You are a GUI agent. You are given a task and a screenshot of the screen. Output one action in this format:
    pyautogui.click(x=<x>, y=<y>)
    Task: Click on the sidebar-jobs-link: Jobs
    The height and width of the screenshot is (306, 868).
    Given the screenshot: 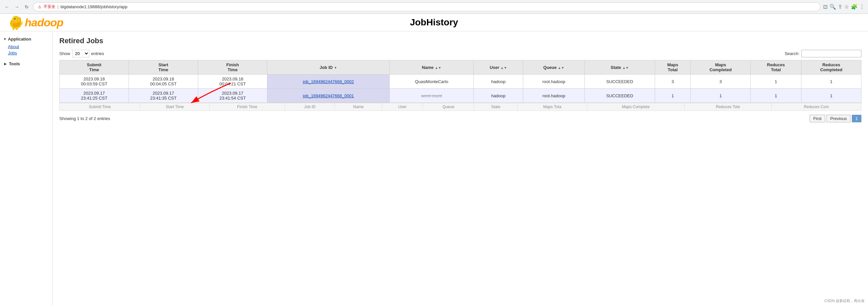 What is the action you would take?
    pyautogui.click(x=29, y=53)
    